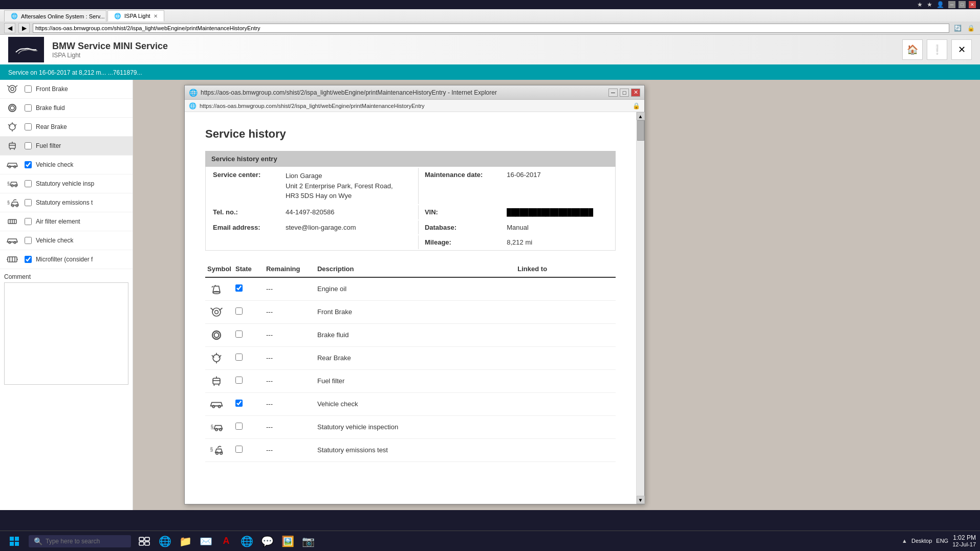  I want to click on mileage-label: Mileage:, so click(438, 243).